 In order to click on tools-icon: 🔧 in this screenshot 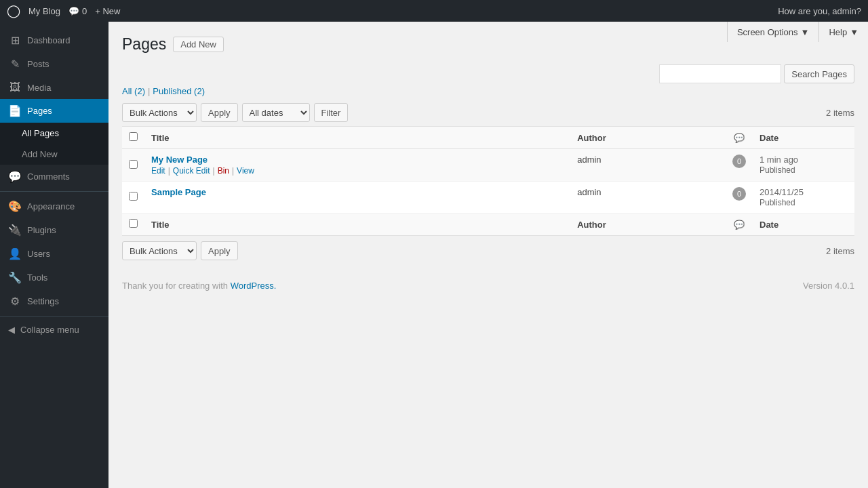, I will do `click(15, 278)`.